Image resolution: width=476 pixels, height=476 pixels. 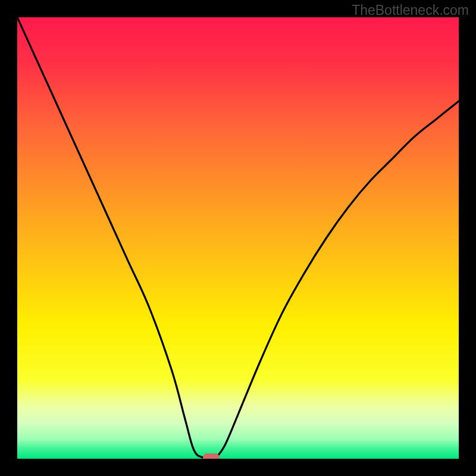 I want to click on optimal-marker, so click(x=211, y=456).